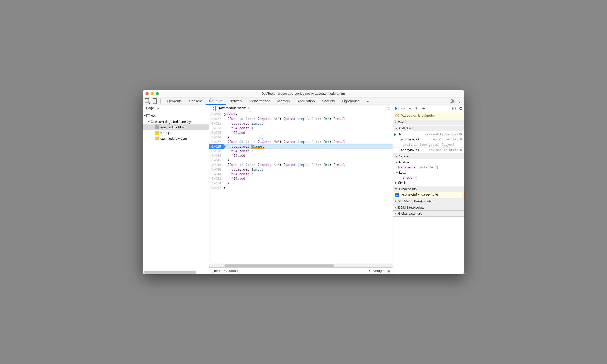  Describe the element at coordinates (301, 165) in the screenshot. I see `code-line: 0x046 (func $c (;2;) (export "c") (param…` at that location.